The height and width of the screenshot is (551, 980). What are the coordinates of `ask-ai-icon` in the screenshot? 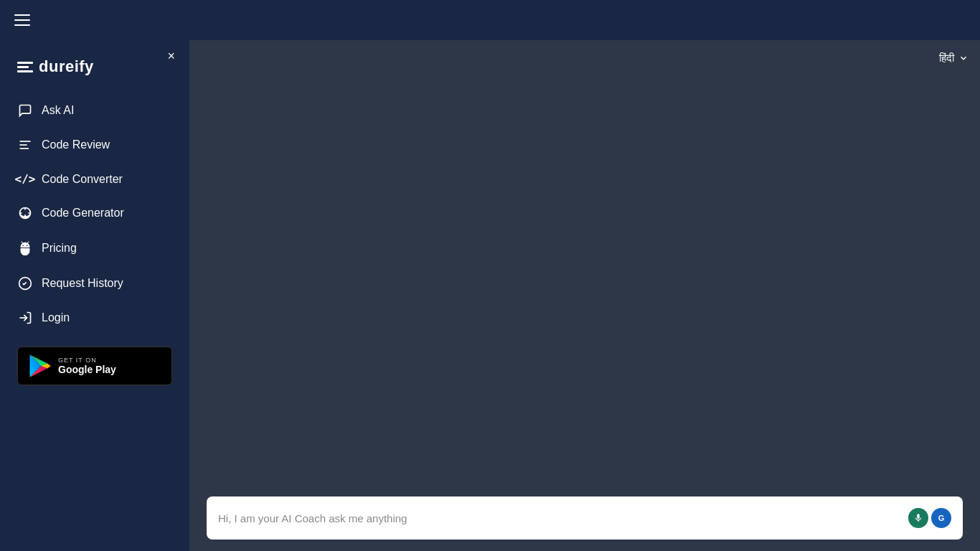 It's located at (25, 110).